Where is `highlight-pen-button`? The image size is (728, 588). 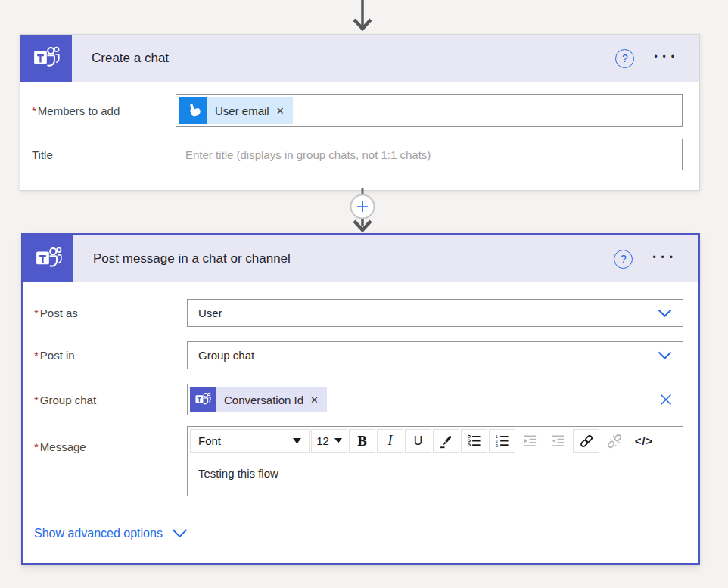 highlight-pen-button is located at coordinates (446, 440).